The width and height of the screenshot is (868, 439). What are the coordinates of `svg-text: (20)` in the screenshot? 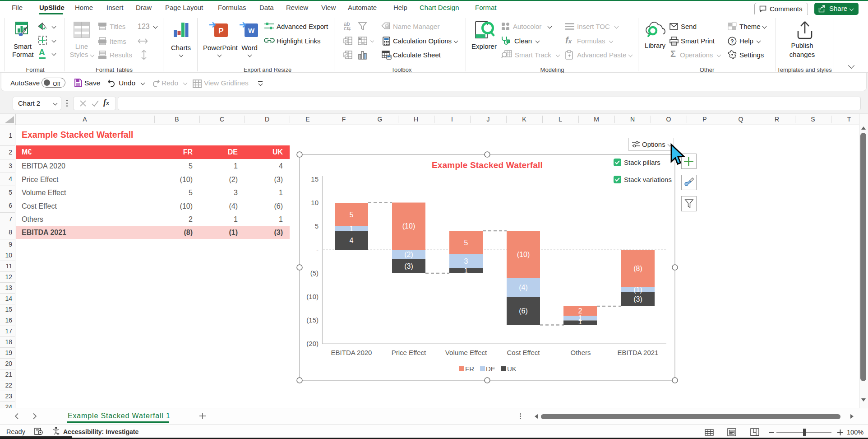 It's located at (312, 343).